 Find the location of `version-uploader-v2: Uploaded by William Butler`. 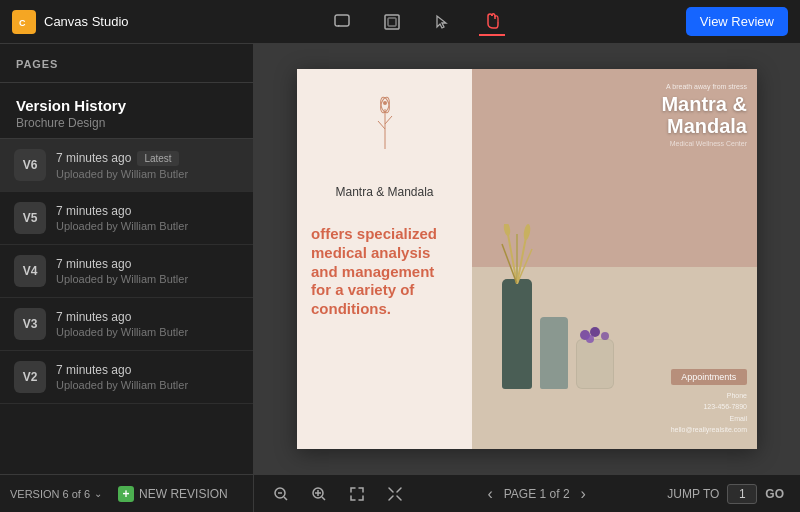

version-uploader-v2: Uploaded by William Butler is located at coordinates (148, 385).